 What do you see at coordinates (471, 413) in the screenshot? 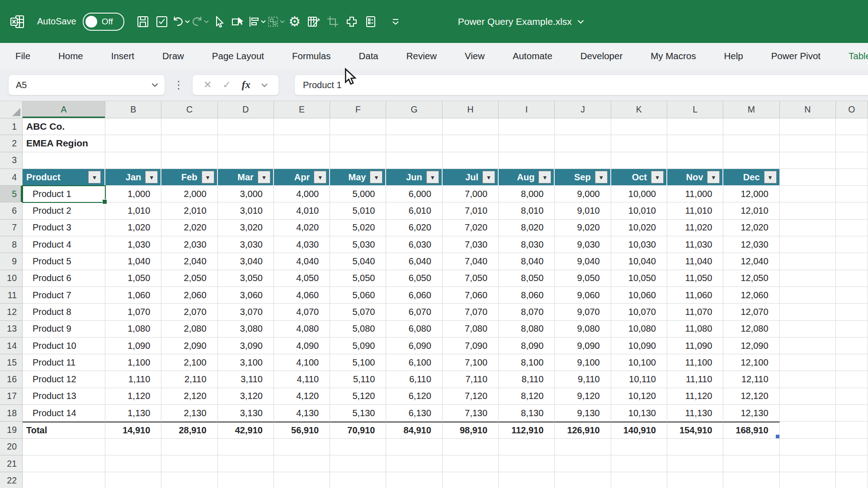
I see `cell-H18: 7,130` at bounding box center [471, 413].